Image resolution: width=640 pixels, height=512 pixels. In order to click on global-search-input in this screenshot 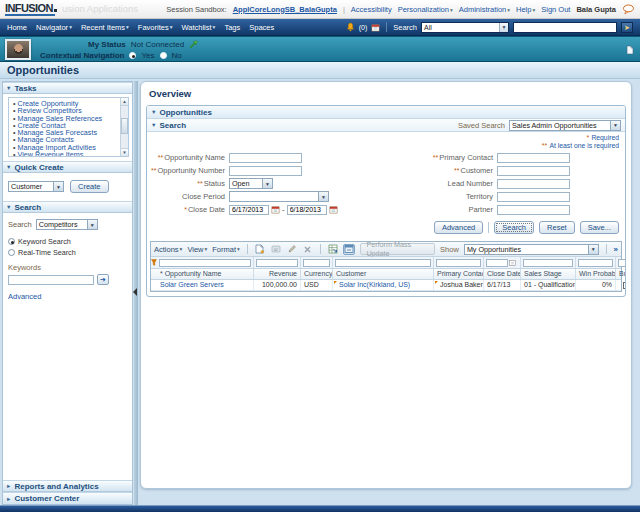, I will do `click(565, 28)`.